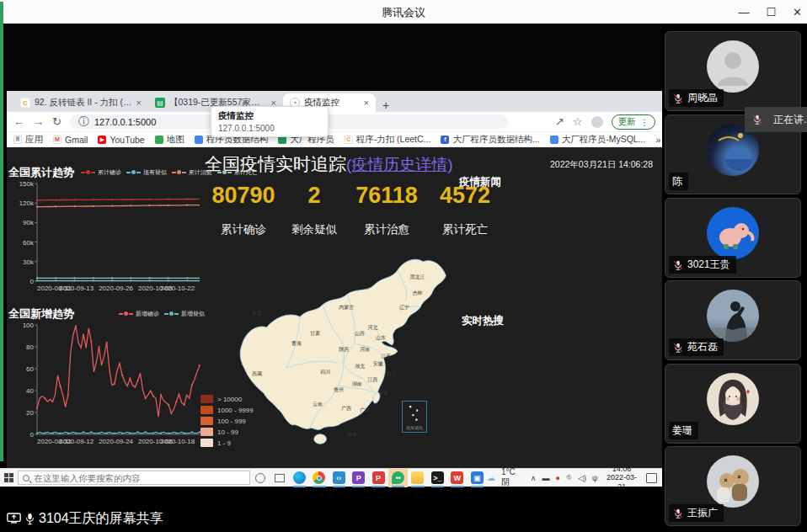  What do you see at coordinates (398, 478) in the screenshot?
I see `wechat-icon: ••` at bounding box center [398, 478].